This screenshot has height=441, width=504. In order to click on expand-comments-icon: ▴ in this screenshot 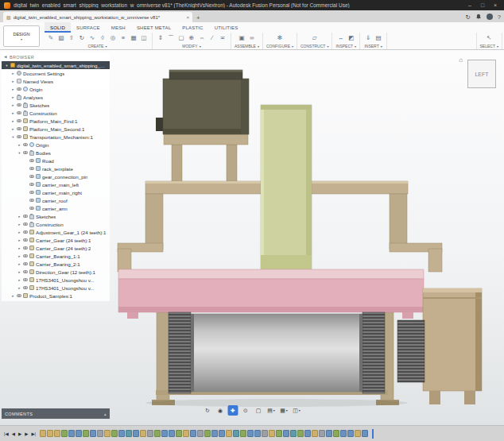, I will do `click(105, 414)`.